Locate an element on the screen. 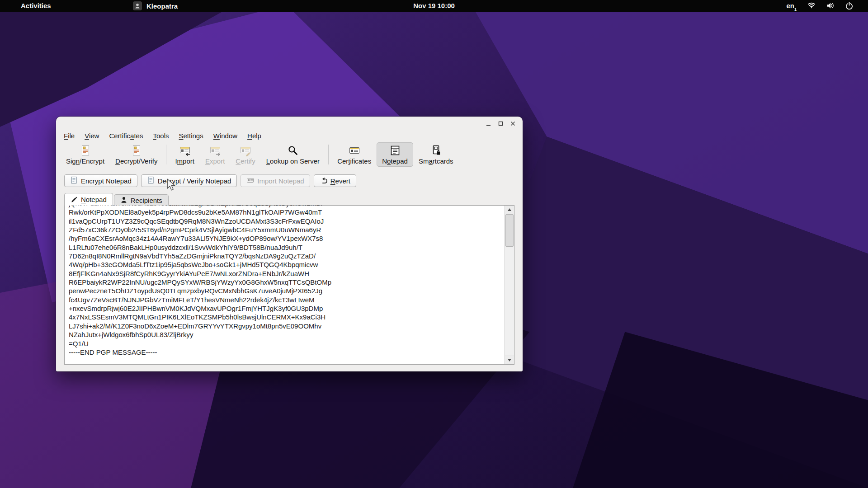  volume-icon is located at coordinates (830, 6).